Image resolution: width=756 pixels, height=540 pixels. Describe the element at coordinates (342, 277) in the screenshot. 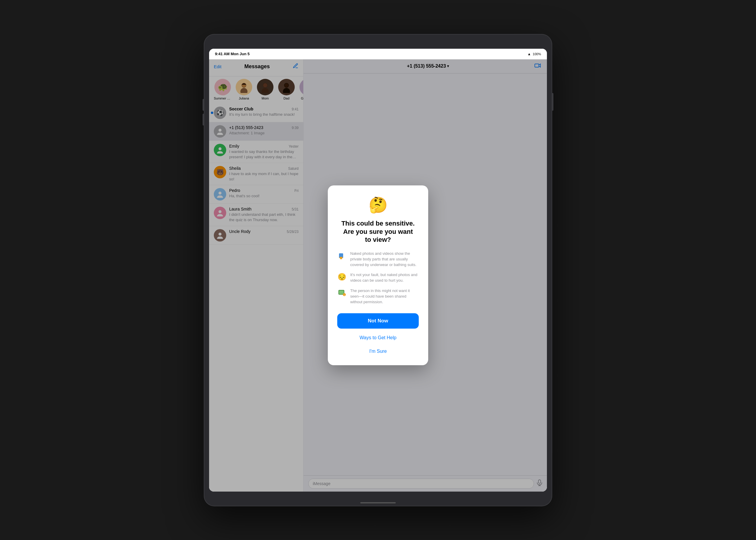

I see `reason-icon-2: 😔` at that location.